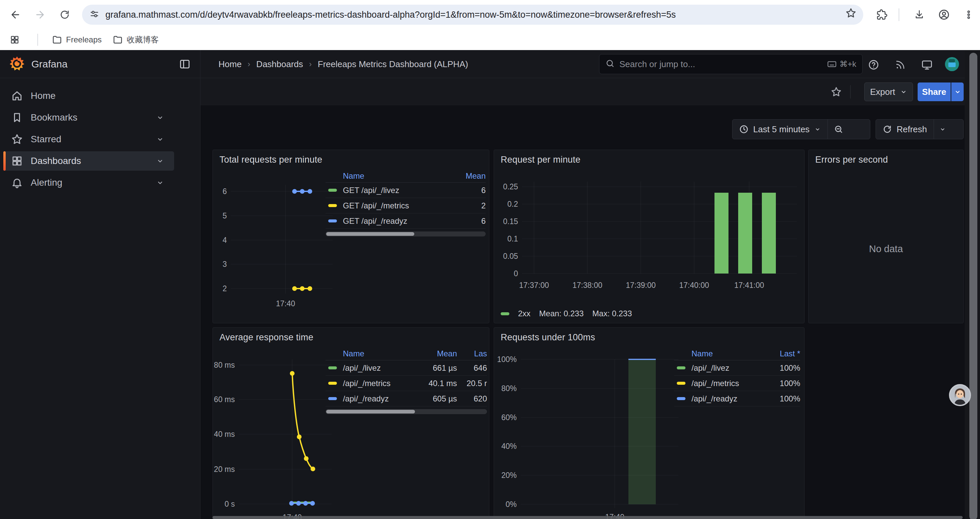 The image size is (980, 519). Describe the element at coordinates (587, 517) in the screenshot. I see `horizontal-scrollbar` at that location.